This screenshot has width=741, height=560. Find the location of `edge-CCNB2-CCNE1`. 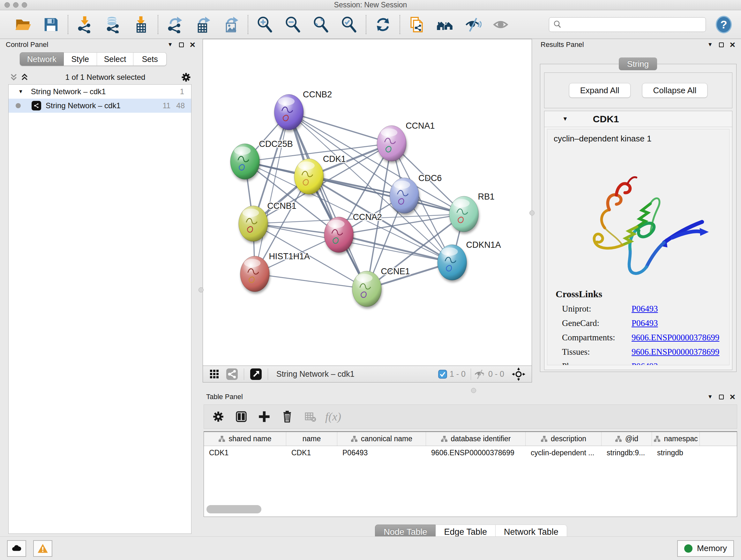

edge-CCNB2-CCNE1 is located at coordinates (328, 200).